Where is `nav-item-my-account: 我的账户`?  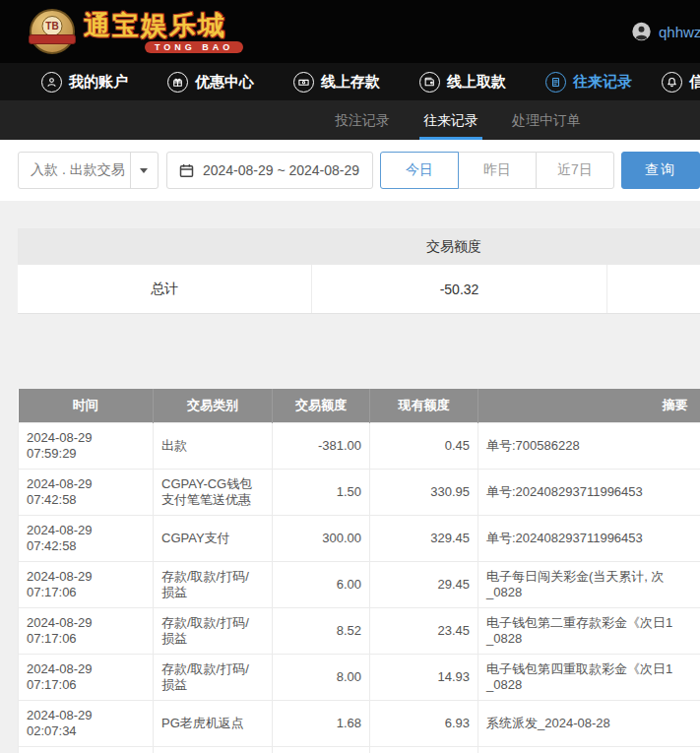
nav-item-my-account: 我的账户 is located at coordinates (85, 83).